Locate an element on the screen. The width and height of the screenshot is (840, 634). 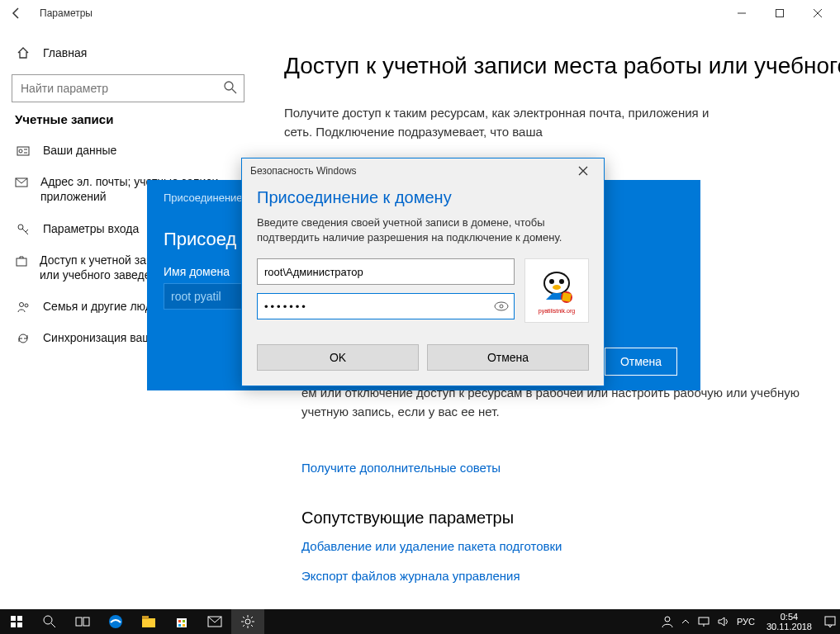
taskbar-app-settings is located at coordinates (248, 622).